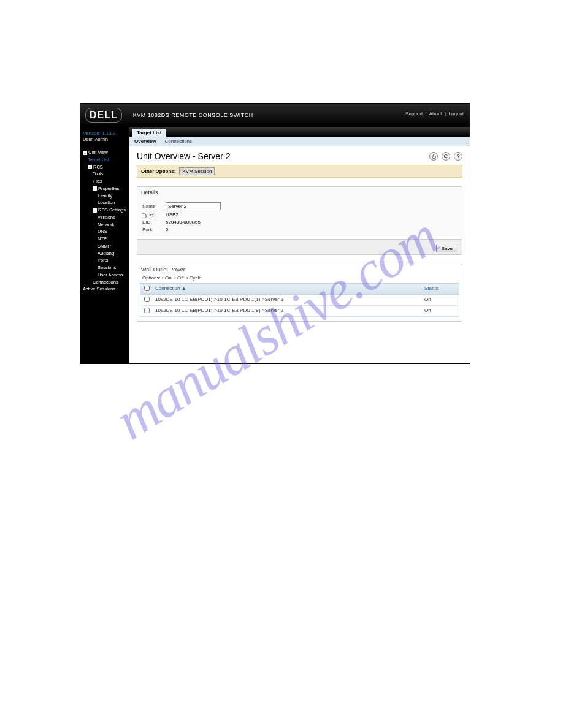 This screenshot has width=563, height=728. I want to click on table-header: Connection ▲ Status, so click(299, 289).